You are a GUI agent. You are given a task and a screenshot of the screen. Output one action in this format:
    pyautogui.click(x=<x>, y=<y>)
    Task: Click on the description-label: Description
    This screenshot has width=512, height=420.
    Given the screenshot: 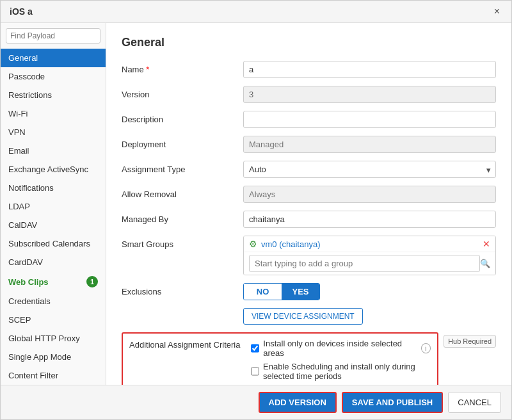 What is the action you would take?
    pyautogui.click(x=182, y=118)
    